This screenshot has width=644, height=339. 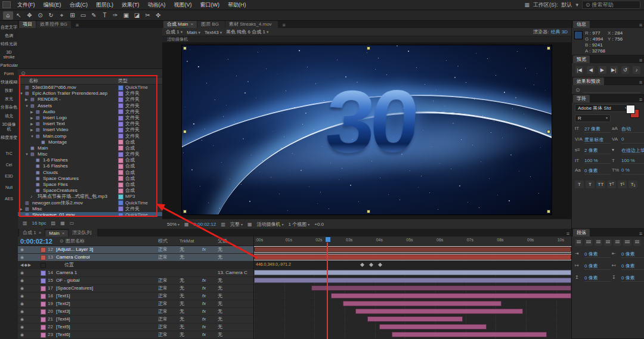 What do you see at coordinates (633, 111) in the screenshot?
I see `fill-stroke-swatches` at bounding box center [633, 111].